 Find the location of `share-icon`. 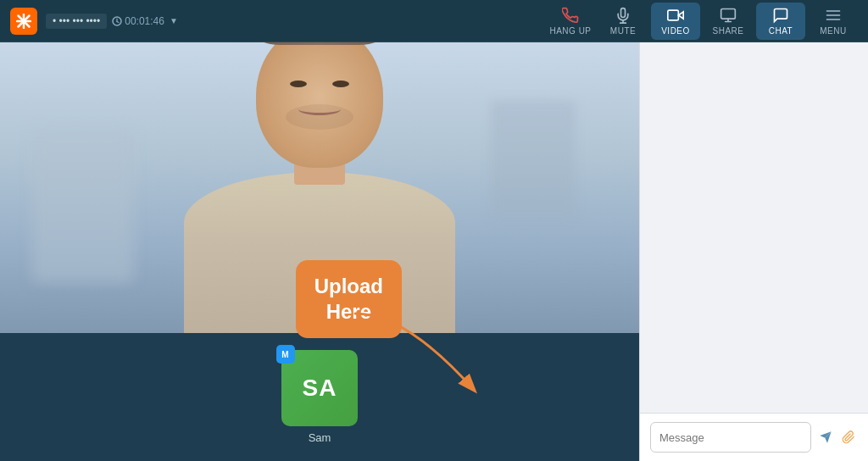

share-icon is located at coordinates (728, 15).